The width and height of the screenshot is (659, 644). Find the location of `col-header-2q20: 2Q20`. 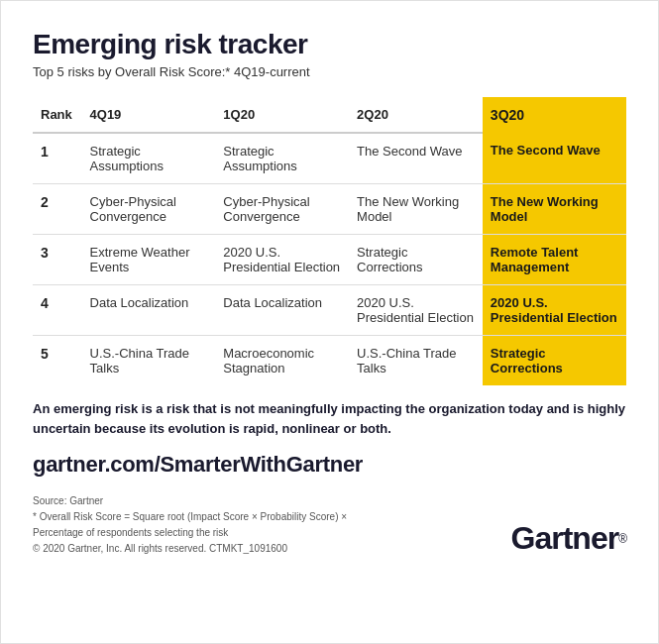

col-header-2q20: 2Q20 is located at coordinates (416, 115).